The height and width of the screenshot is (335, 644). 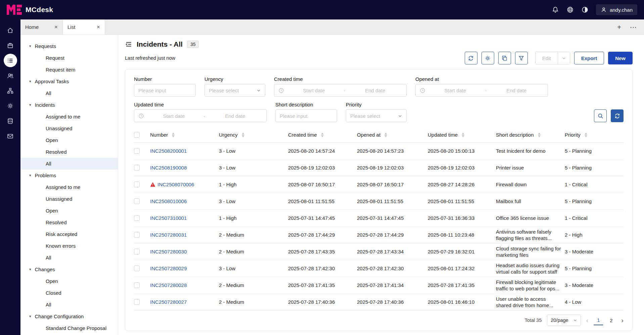 I want to click on table-row: INC2508200001 3 - Low 2025-08-20 14:57:2…, so click(x=379, y=151).